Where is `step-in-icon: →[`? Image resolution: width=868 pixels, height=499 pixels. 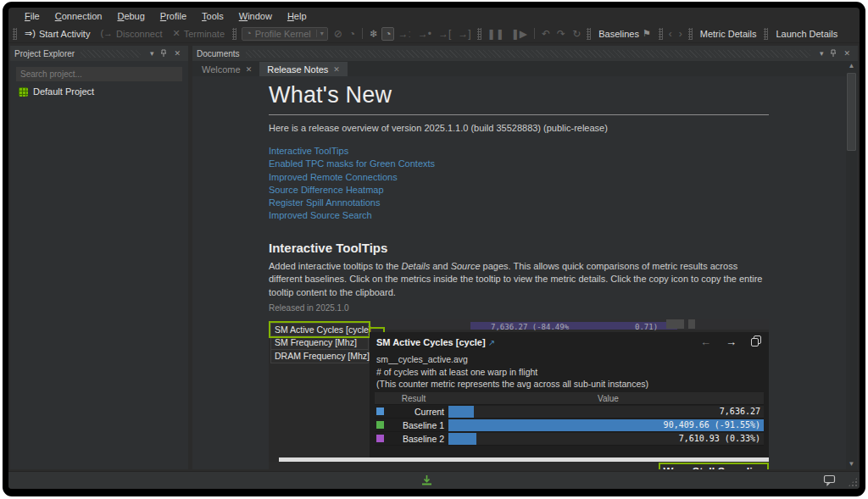
step-in-icon: →[ is located at coordinates (444, 34).